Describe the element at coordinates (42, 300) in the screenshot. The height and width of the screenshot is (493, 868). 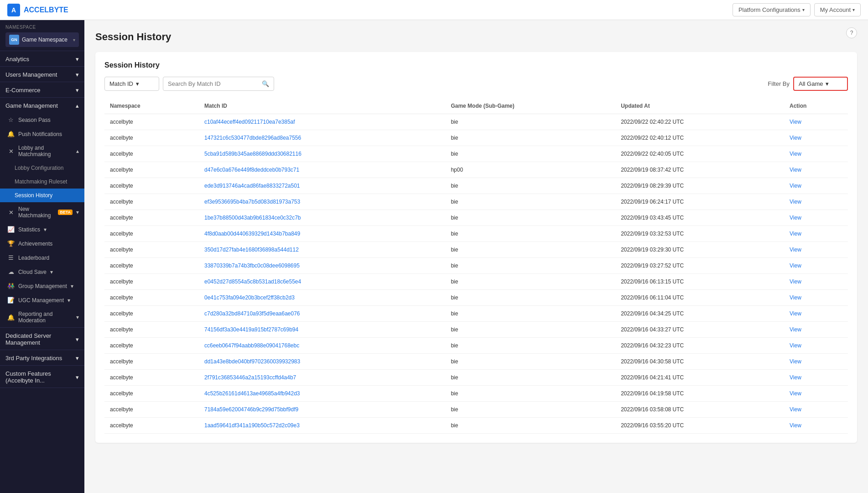
I see `sidebar-item-ugc-management: 📝 UGC Management ▾` at that location.